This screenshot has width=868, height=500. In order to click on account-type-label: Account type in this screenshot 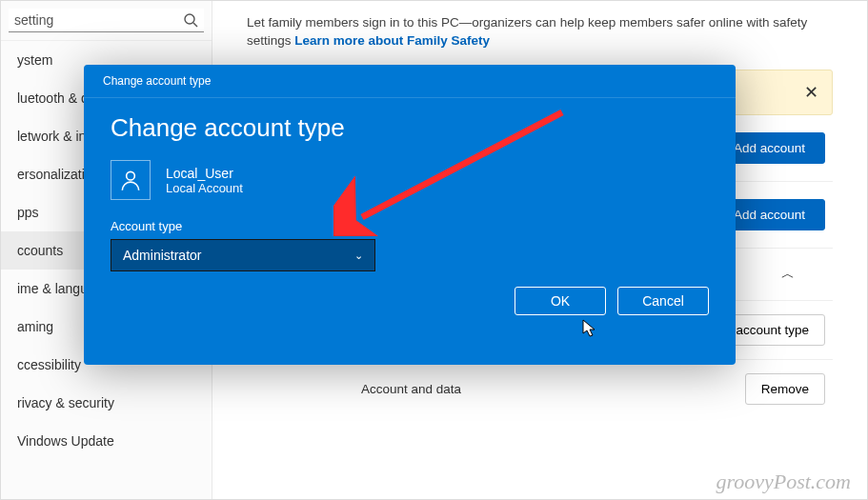, I will do `click(410, 227)`.